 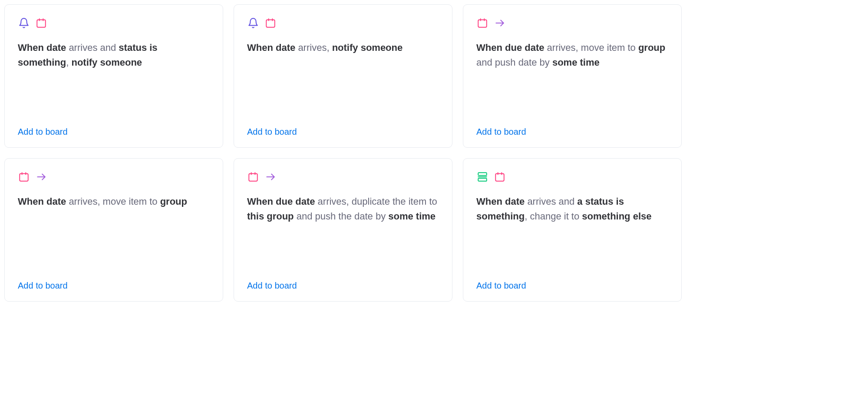 I want to click on status-icon, so click(x=482, y=177).